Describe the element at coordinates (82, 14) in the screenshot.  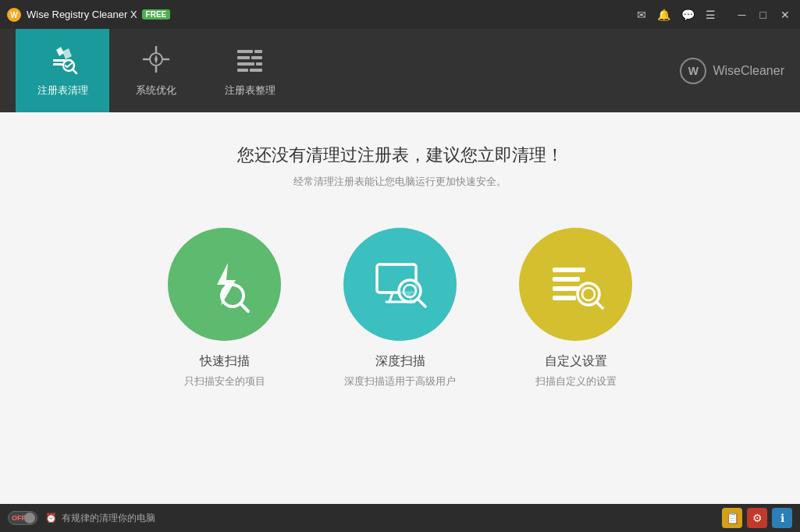
I see `app-title: Wise Registry Cleaner X` at that location.